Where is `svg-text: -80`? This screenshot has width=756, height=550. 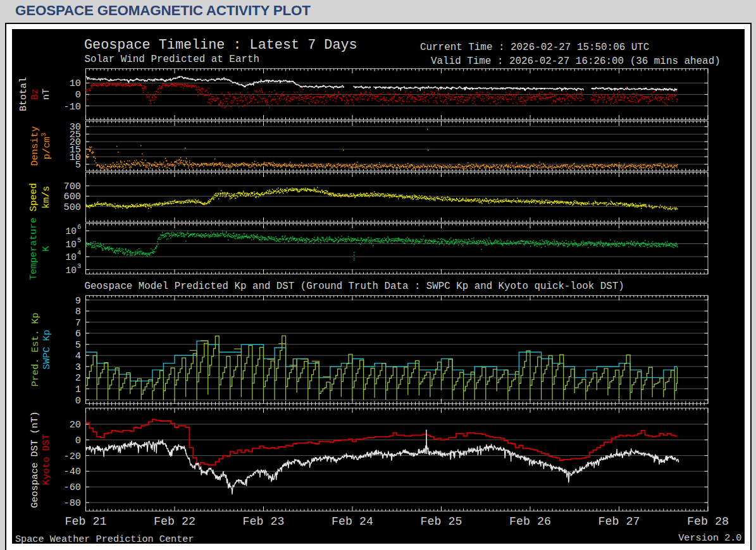 svg-text: -80 is located at coordinates (72, 503).